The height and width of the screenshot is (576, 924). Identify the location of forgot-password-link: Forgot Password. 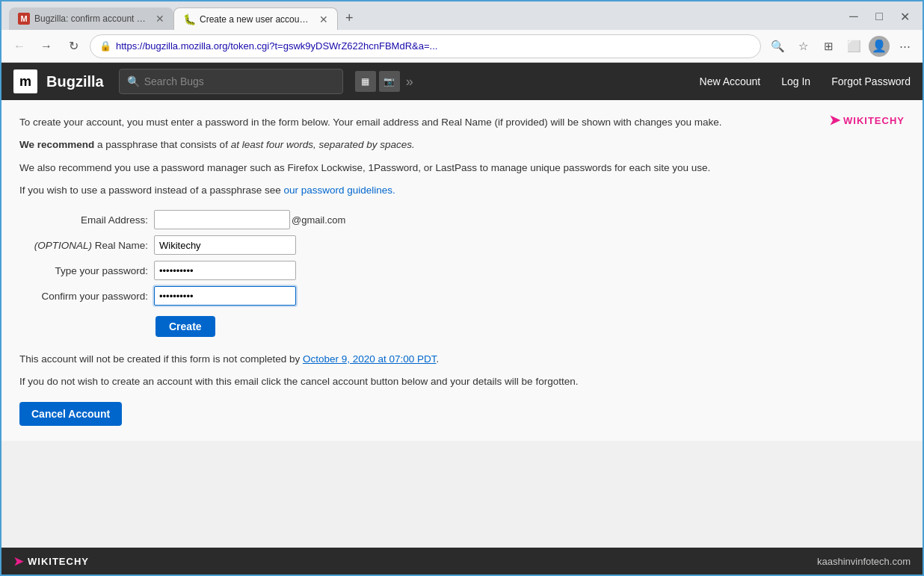
(871, 81).